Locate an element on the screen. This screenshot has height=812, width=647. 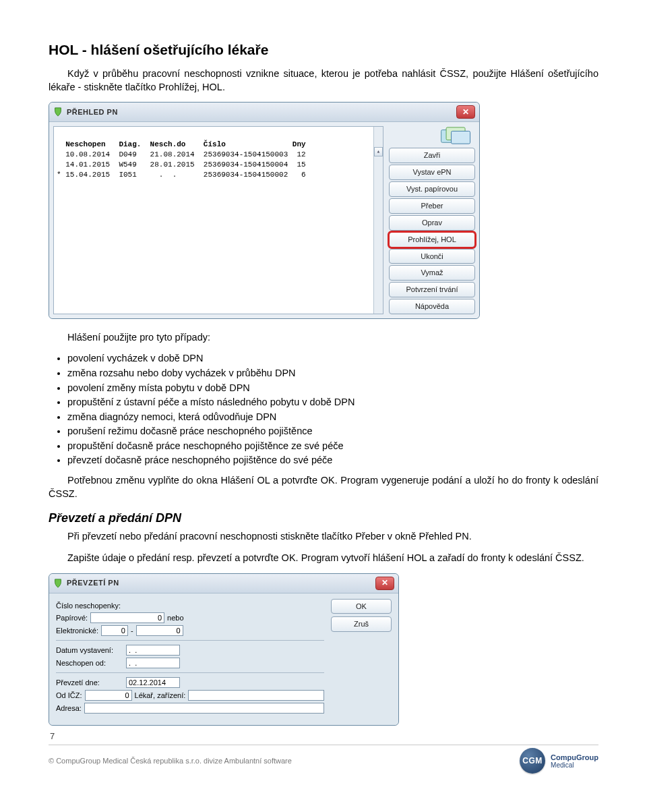
zrus-button: Zruš is located at coordinates (361, 625).